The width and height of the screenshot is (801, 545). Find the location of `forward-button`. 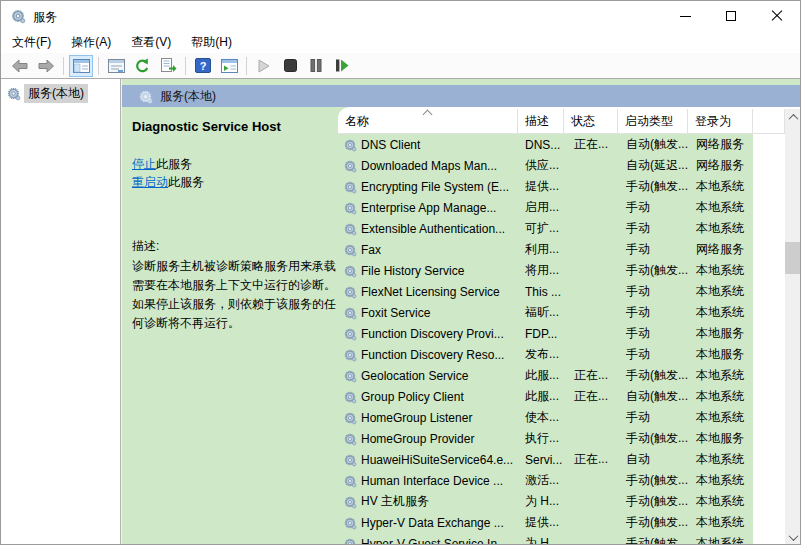

forward-button is located at coordinates (46, 66).